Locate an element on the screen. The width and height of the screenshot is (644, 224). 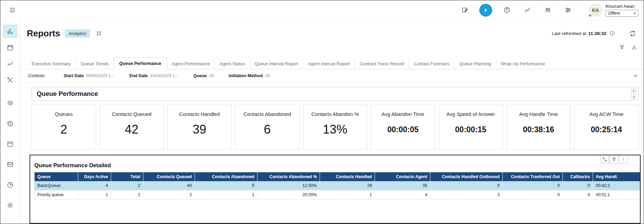
tab-agent-status: Agent Status is located at coordinates (232, 64).